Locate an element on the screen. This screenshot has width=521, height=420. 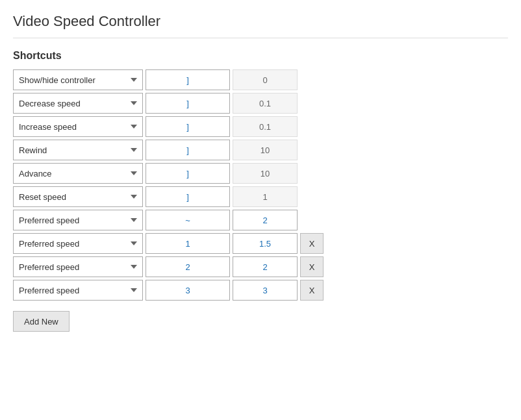
action-select-increase-speed: Show/hide controllerDecrease speedIncrea… is located at coordinates (78, 127).